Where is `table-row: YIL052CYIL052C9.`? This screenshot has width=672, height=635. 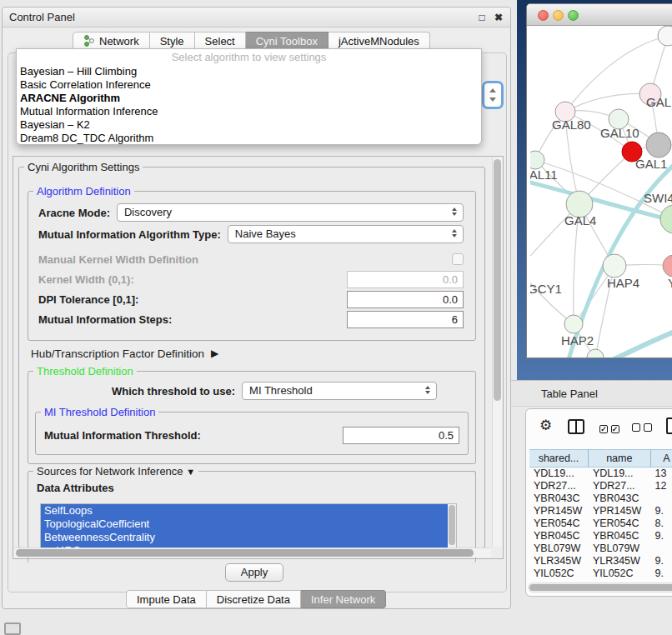 table-row: YIL052CYIL052C9. is located at coordinates (600, 573).